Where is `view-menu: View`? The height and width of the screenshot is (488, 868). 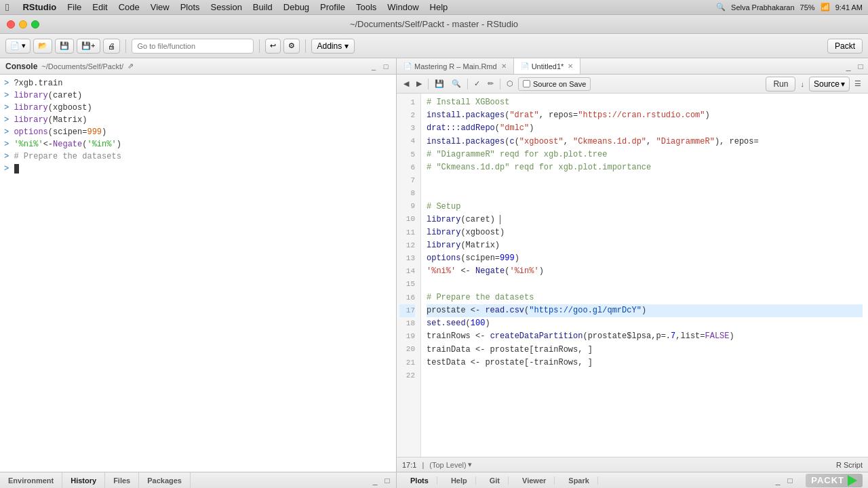 view-menu: View is located at coordinates (160, 7).